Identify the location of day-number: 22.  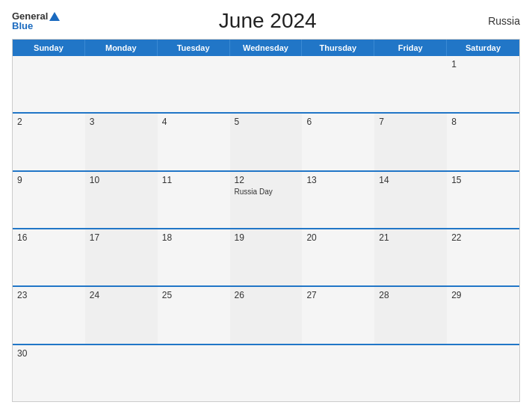
(483, 238).